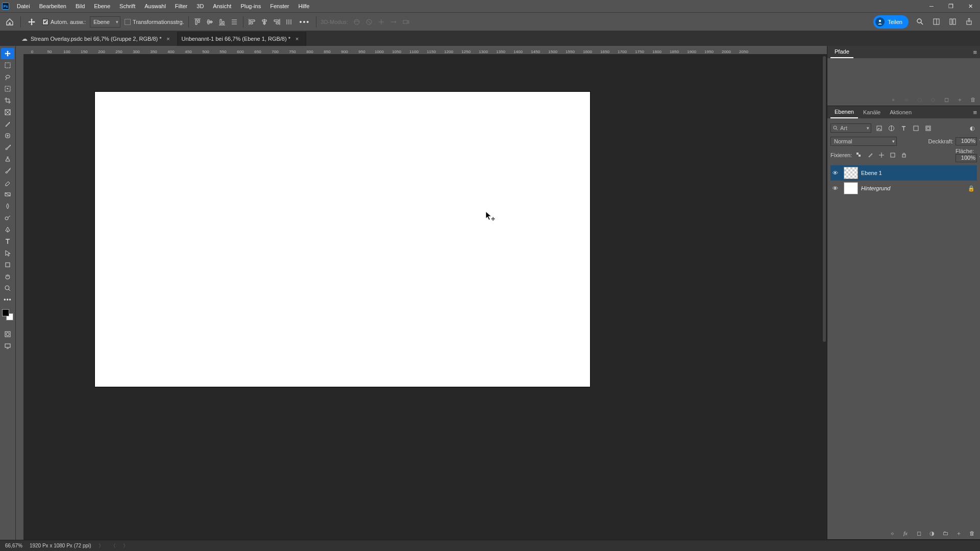 The width and height of the screenshot is (980, 551). I want to click on filter-toggle-icon: ◐, so click(972, 128).